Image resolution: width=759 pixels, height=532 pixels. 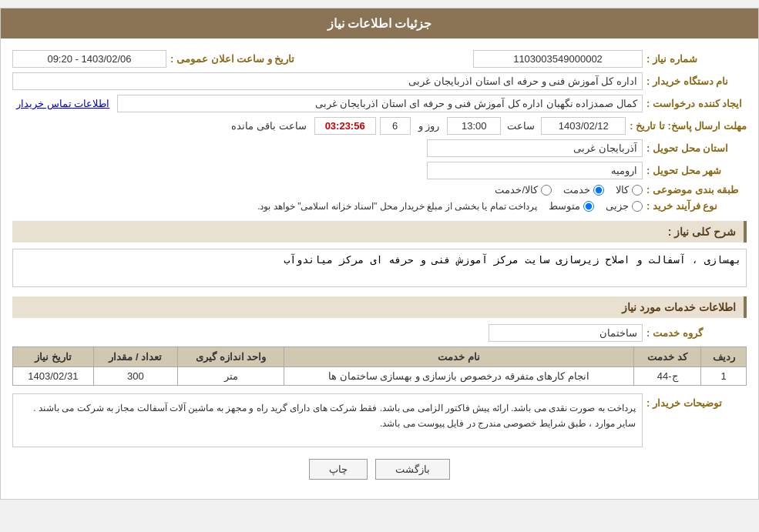 I want to click on deadline-label: مهلت ارسال پاسخ: تا تاریخ :, so click(x=688, y=126).